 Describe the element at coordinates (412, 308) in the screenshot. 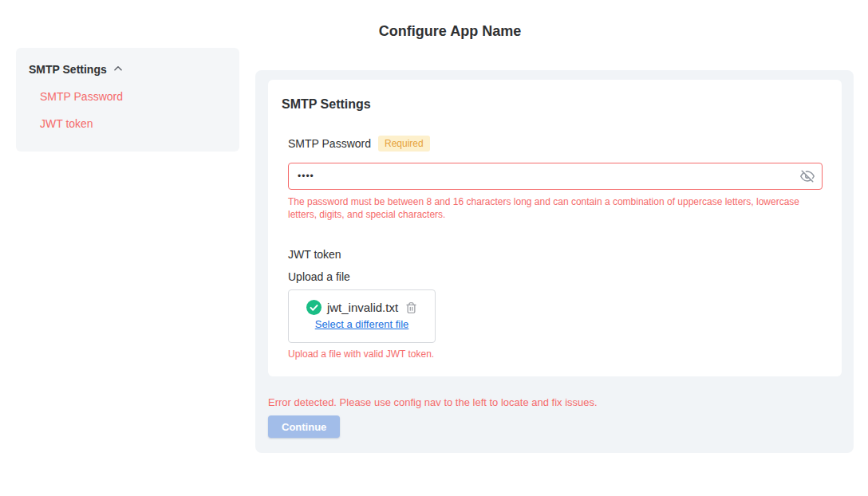

I see `trash-icon` at that location.